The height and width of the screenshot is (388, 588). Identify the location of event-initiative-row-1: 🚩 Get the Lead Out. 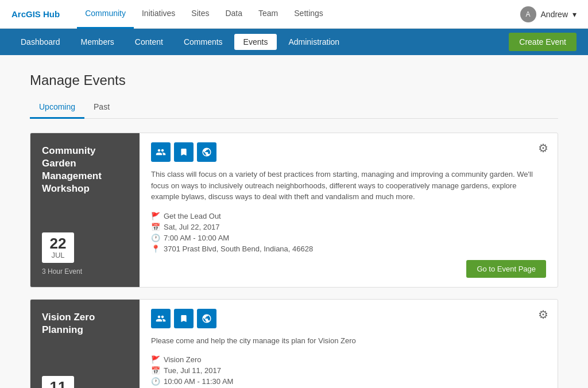
(349, 216).